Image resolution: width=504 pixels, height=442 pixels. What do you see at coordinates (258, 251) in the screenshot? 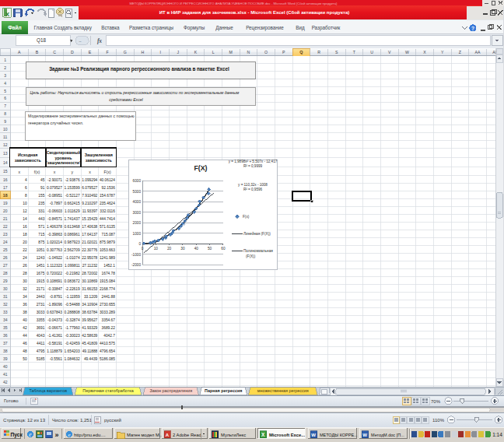
I see `svg-text: Полиномиальная` at bounding box center [258, 251].